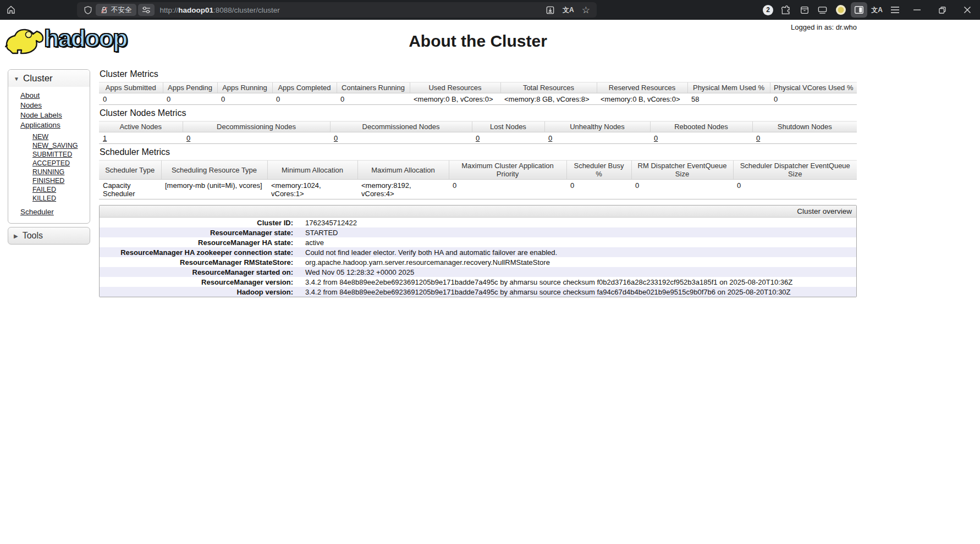  What do you see at coordinates (401, 127) in the screenshot?
I see `column-header: Decommissioned Nodes` at bounding box center [401, 127].